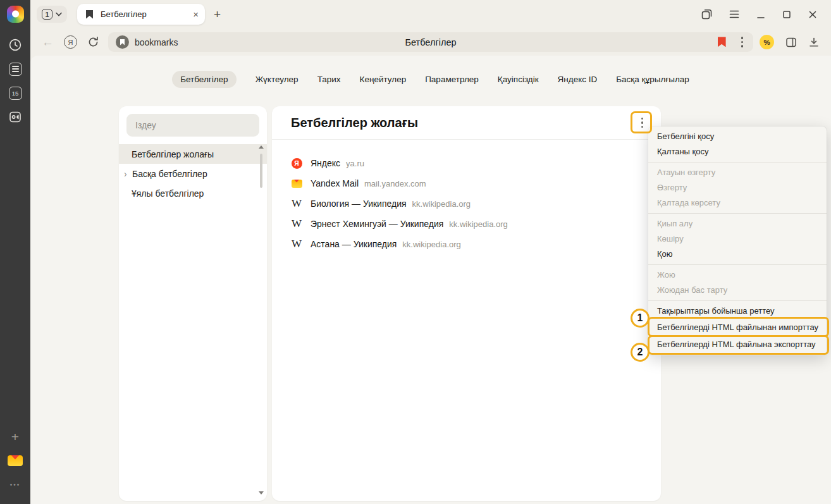  What do you see at coordinates (737, 328) in the screenshot?
I see `menu-item-import-html: Бетбелгілерді HTML файлынан импорттау` at bounding box center [737, 328].